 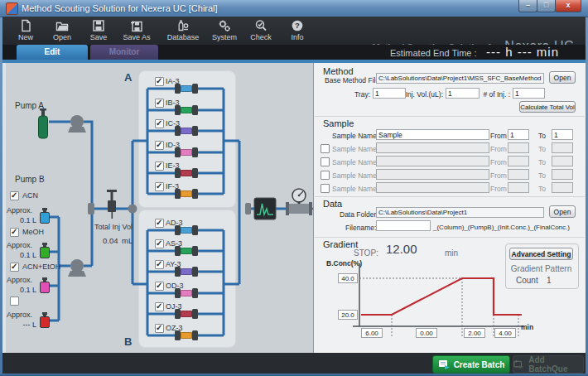 I want to click on to-label: To, so click(x=542, y=136).